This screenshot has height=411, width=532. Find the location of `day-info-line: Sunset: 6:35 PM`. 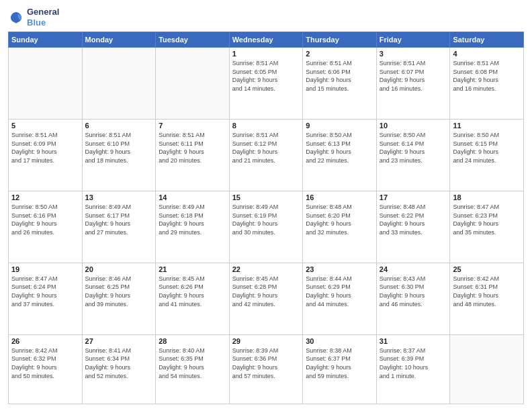

day-info-line: Sunset: 6:35 PM is located at coordinates (181, 359).